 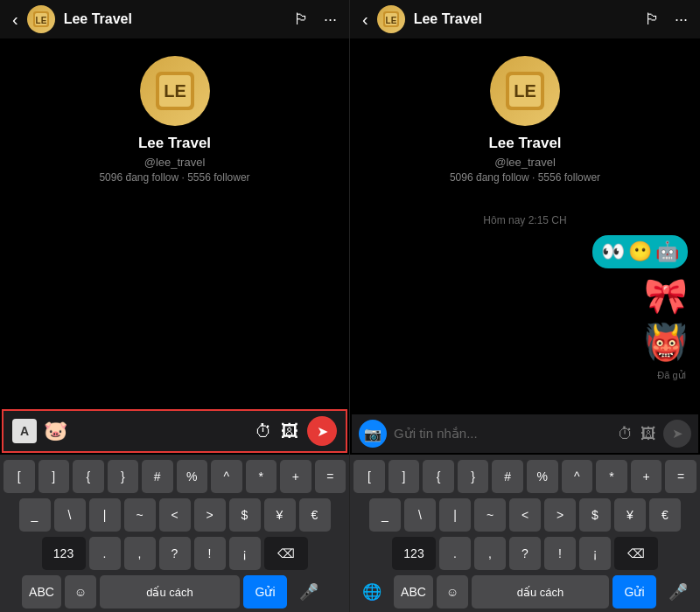 I want to click on keyboard-right: [ ] { } # % ^ * + = _ \ | ~ < > $ ¥ € 12…, so click(x=525, y=533).